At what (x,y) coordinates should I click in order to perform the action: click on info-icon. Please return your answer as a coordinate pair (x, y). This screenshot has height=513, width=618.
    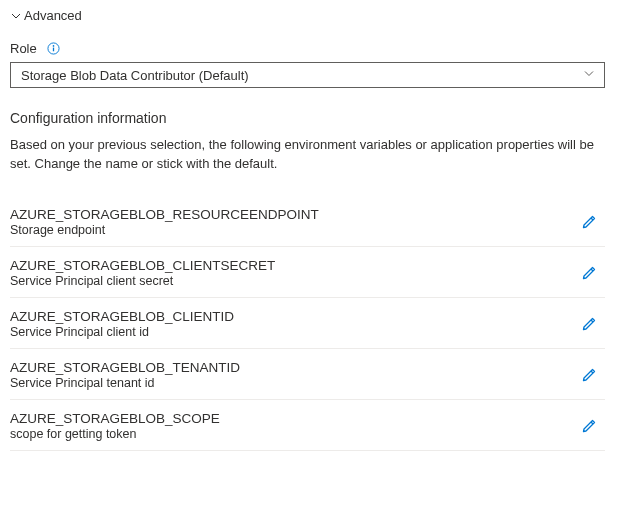
    Looking at the image, I should click on (54, 48).